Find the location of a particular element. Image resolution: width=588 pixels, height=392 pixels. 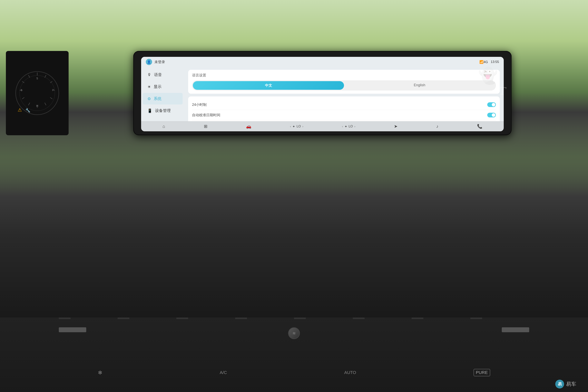

sidebar-item-voice: 🎙 语音 is located at coordinates (163, 75).